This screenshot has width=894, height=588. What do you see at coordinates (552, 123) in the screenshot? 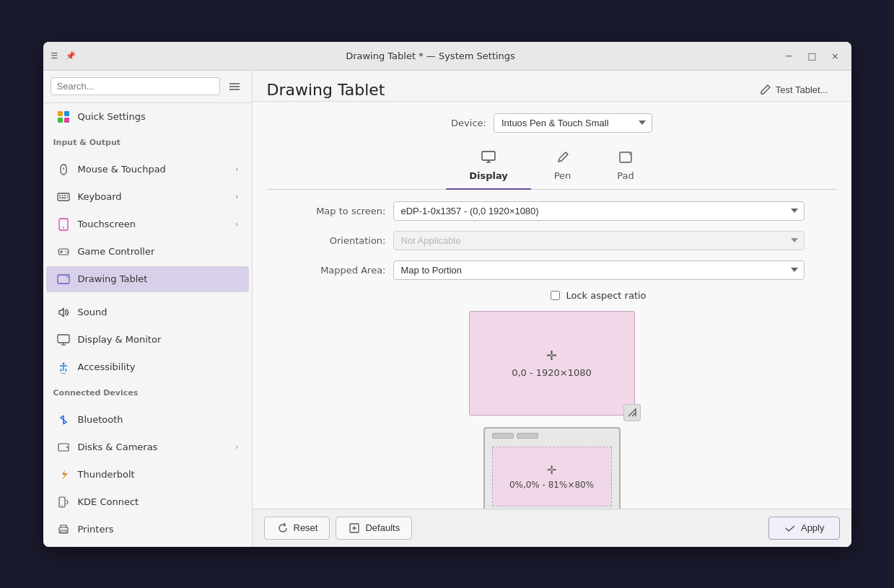
I see `device-row: Device: Intuos Pen & Touch Small` at bounding box center [552, 123].